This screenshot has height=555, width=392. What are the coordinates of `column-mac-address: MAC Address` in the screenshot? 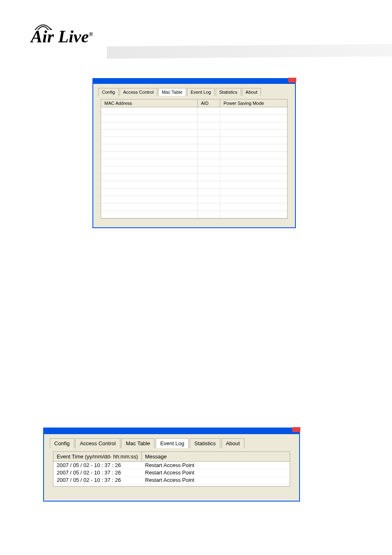 It's located at (150, 103).